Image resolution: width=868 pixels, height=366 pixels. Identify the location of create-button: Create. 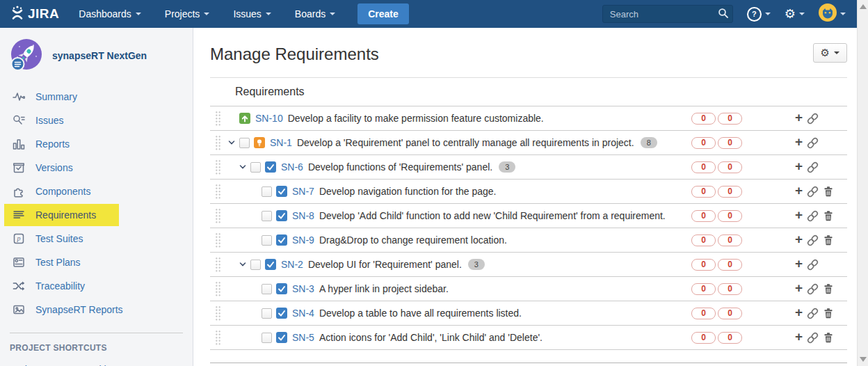
(383, 14).